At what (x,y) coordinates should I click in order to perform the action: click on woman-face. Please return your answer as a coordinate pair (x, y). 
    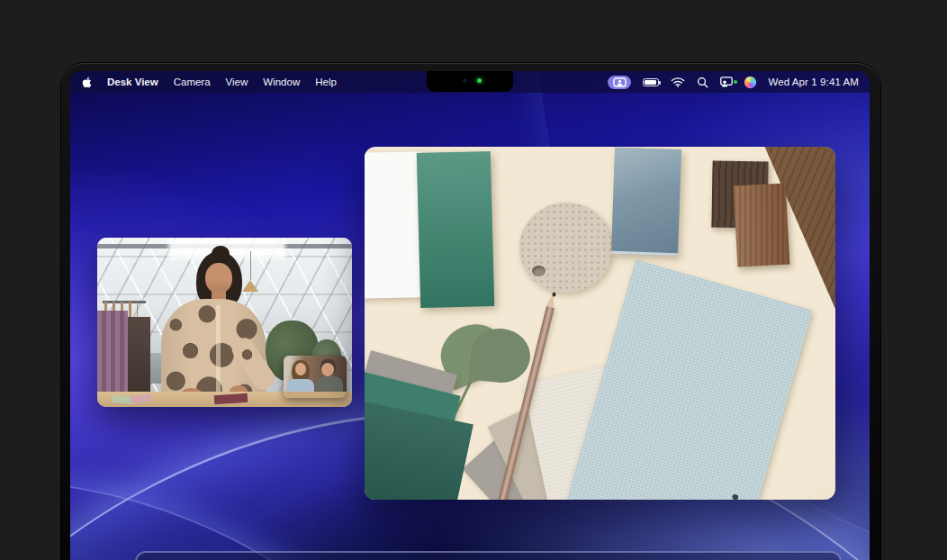
    Looking at the image, I should click on (219, 278).